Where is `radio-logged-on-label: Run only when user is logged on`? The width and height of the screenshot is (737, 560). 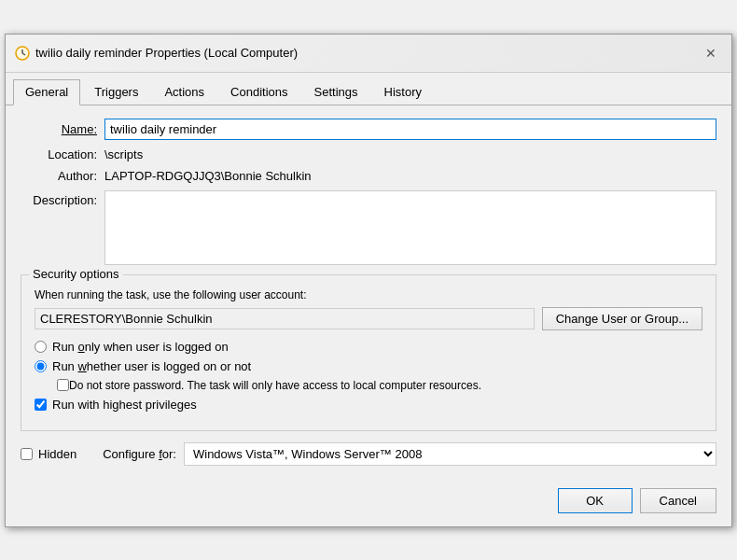
radio-logged-on-label: Run only when user is logged on is located at coordinates (140, 347).